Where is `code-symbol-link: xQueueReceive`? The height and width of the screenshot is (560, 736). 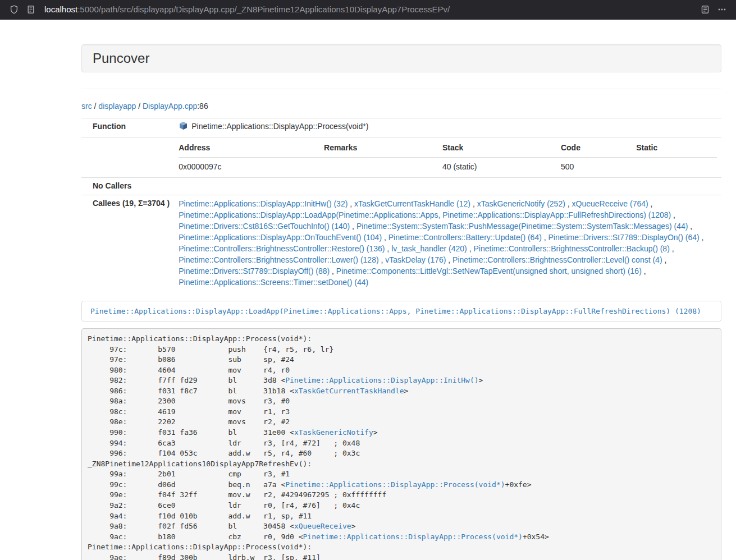 code-symbol-link: xQueueReceive is located at coordinates (323, 526).